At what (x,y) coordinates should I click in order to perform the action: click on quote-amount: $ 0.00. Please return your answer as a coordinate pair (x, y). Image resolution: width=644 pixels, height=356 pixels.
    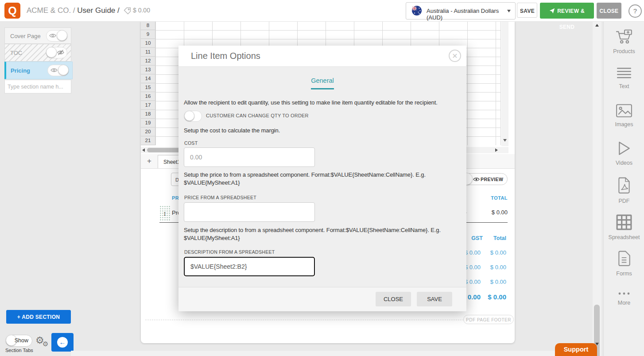
    Looking at the image, I should click on (142, 10).